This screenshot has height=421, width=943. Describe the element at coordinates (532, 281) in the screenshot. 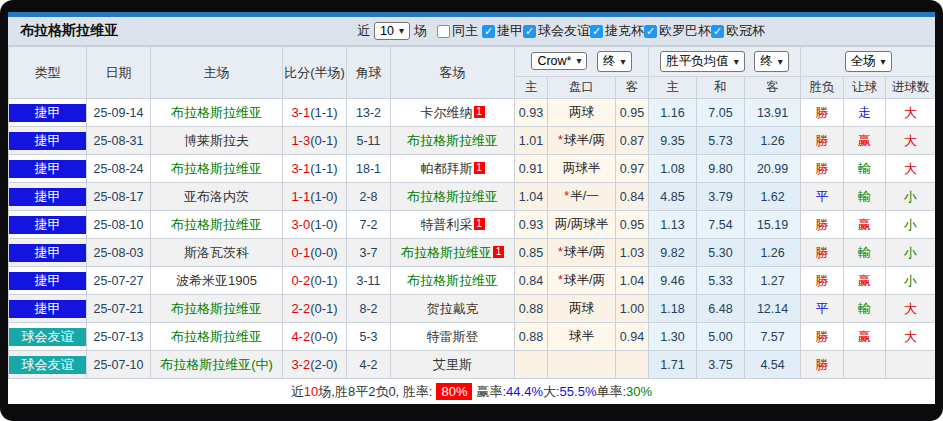

I see `cell-asian-home-odds: 0.84` at that location.